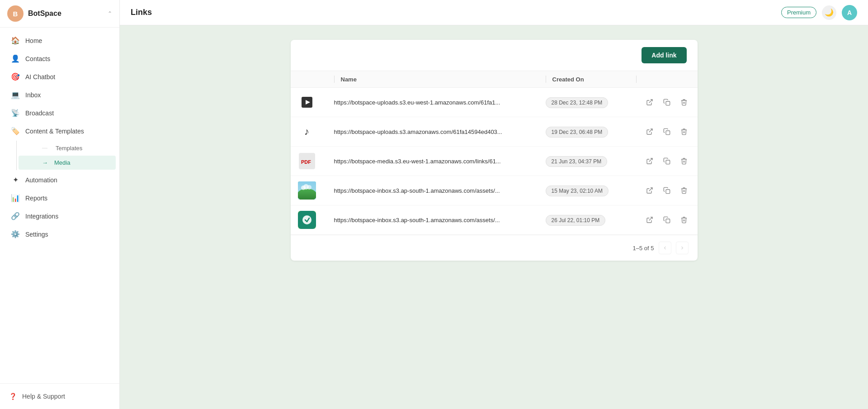 Image resolution: width=868 pixels, height=409 pixels. What do you see at coordinates (591, 102) in the screenshot?
I see `date-badge-1: 28 Dec 23, 12:48 PM` at bounding box center [591, 102].